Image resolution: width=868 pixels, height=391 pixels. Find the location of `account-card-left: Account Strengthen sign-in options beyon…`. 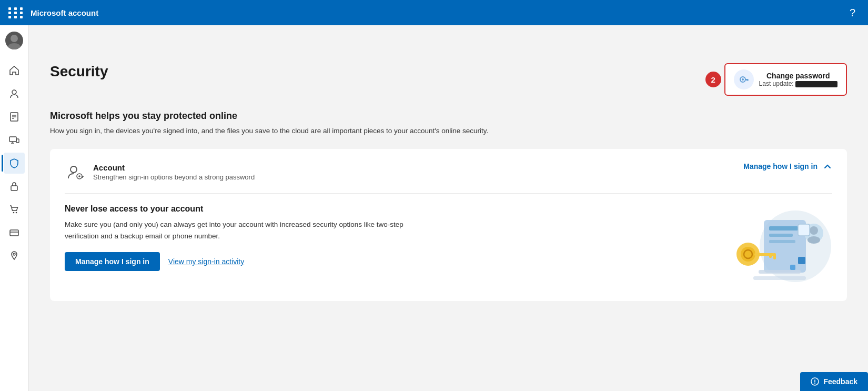

account-card-left: Account Strengthen sign-in options beyon… is located at coordinates (160, 172).